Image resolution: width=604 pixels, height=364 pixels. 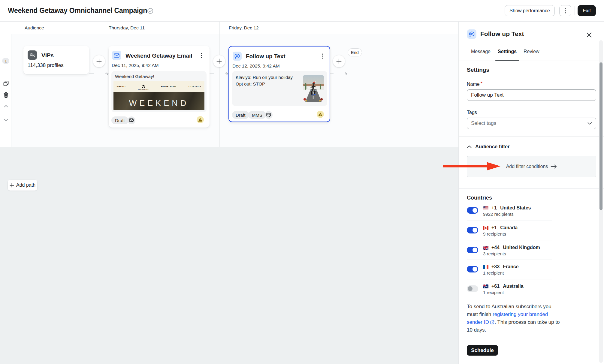 I want to click on trash-icon, so click(x=6, y=95).